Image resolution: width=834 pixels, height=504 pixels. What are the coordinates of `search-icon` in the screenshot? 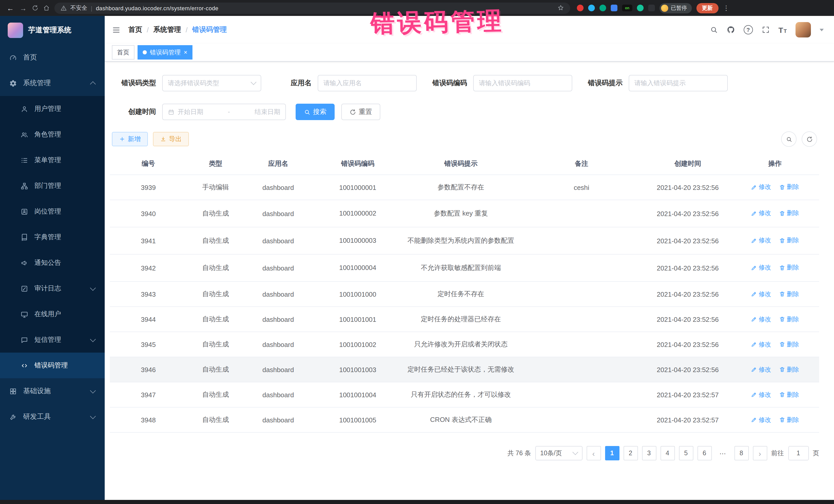 It's located at (714, 30).